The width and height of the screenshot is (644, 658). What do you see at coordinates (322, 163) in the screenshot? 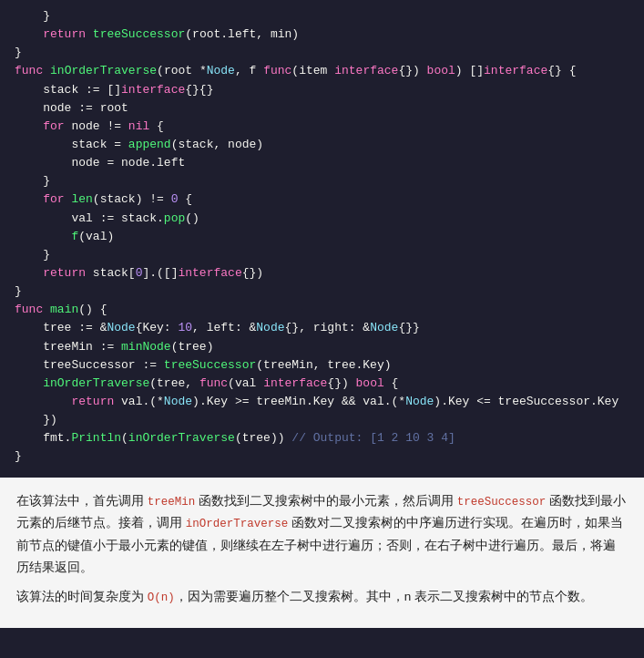
I see `code-line: node = node.left` at bounding box center [322, 163].